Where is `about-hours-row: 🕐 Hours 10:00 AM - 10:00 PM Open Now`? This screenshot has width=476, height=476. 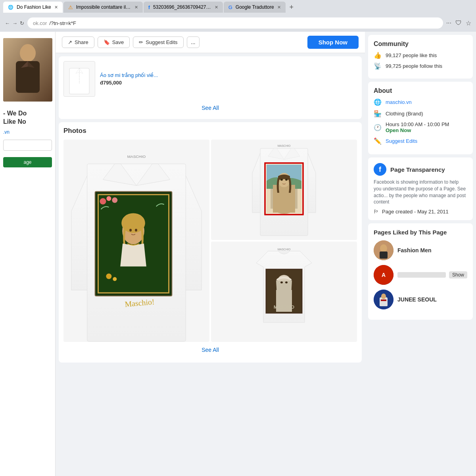
about-hours-row: 🕐 Hours 10:00 AM - 10:00 PM Open Now is located at coordinates (420, 127).